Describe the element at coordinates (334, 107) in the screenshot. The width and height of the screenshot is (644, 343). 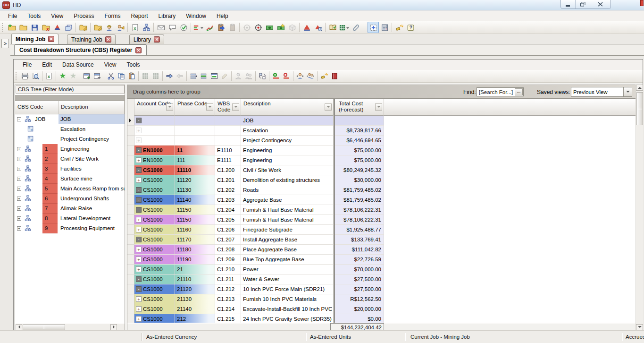
I see `frozen-column-divider` at that location.